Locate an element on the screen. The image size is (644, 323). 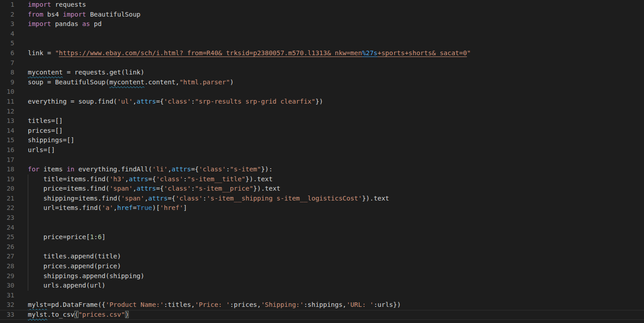
code-token: url=items.find( is located at coordinates (65, 208).